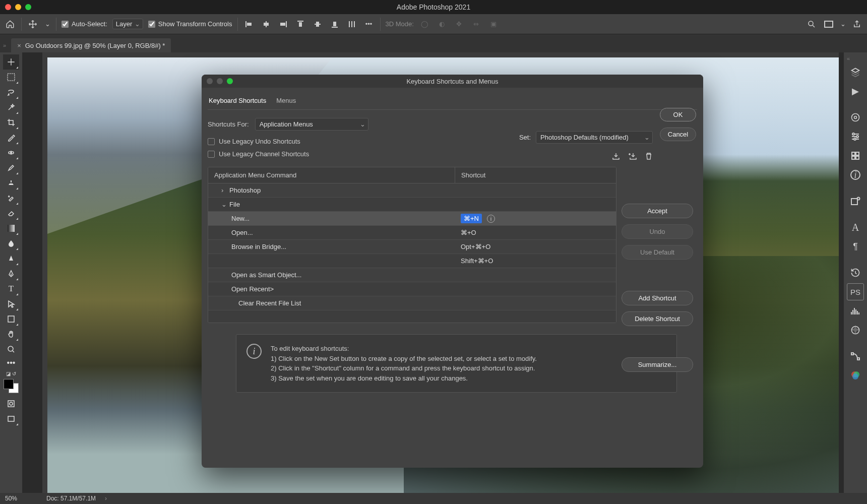 This screenshot has width=867, height=504. I want to click on status-menu-icon: ›, so click(106, 498).